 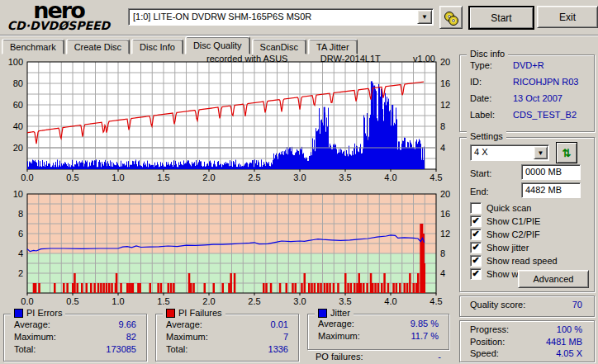 What do you see at coordinates (170, 314) in the screenshot?
I see `pi-failures-legend-swatch` at bounding box center [170, 314].